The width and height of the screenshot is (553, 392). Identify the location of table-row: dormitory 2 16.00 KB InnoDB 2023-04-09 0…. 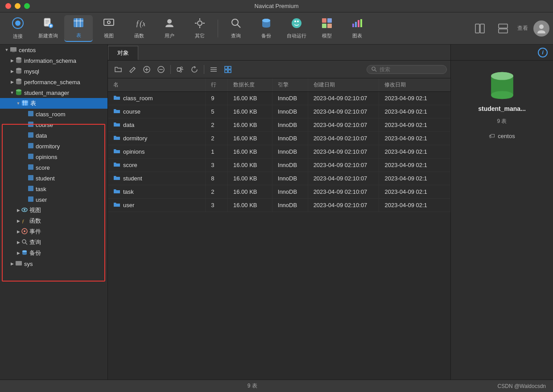
(279, 139).